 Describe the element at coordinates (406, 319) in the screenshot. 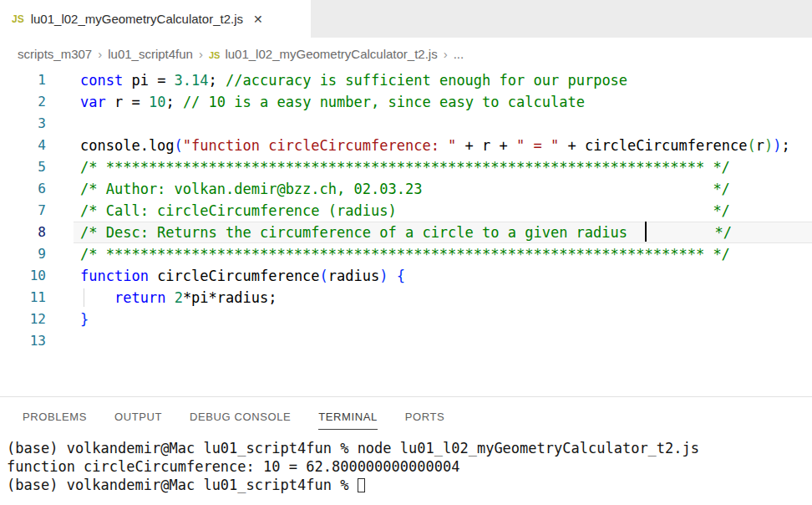

I see `code-line-row: 12}` at that location.